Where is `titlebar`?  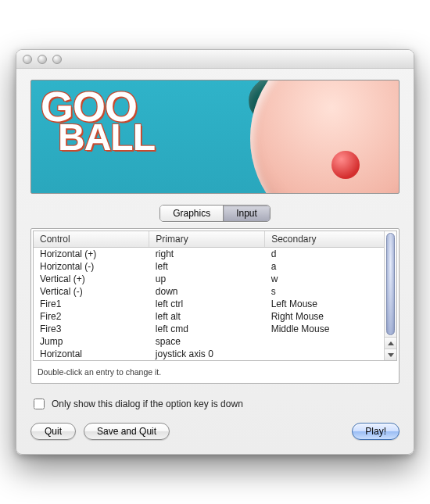 titlebar is located at coordinates (215, 59).